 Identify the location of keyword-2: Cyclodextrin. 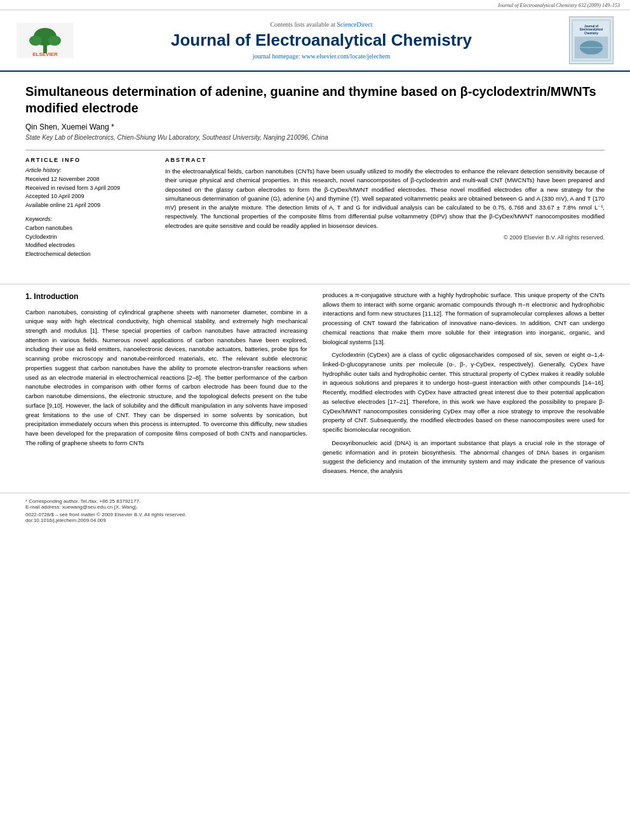
(89, 237).